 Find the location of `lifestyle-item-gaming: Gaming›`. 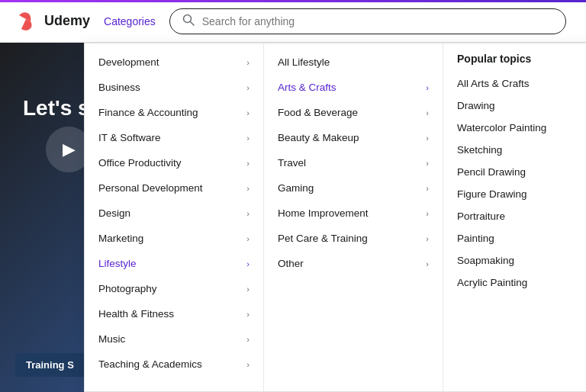

lifestyle-item-gaming: Gaming› is located at coordinates (353, 188).